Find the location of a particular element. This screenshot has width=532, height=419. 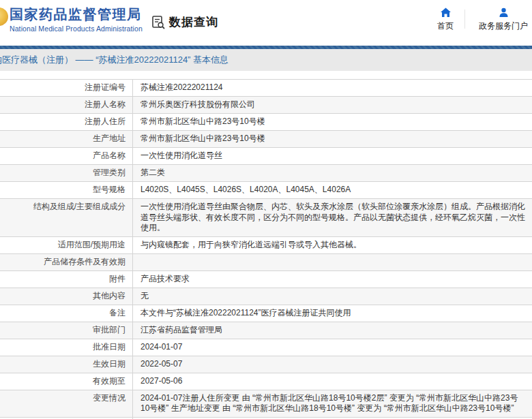

row-value: 一次性使用消化道导丝由聚合物层、内芯、软头及亲水涂层（软头部位涂覆亲水涂层）组成… is located at coordinates (332, 218).